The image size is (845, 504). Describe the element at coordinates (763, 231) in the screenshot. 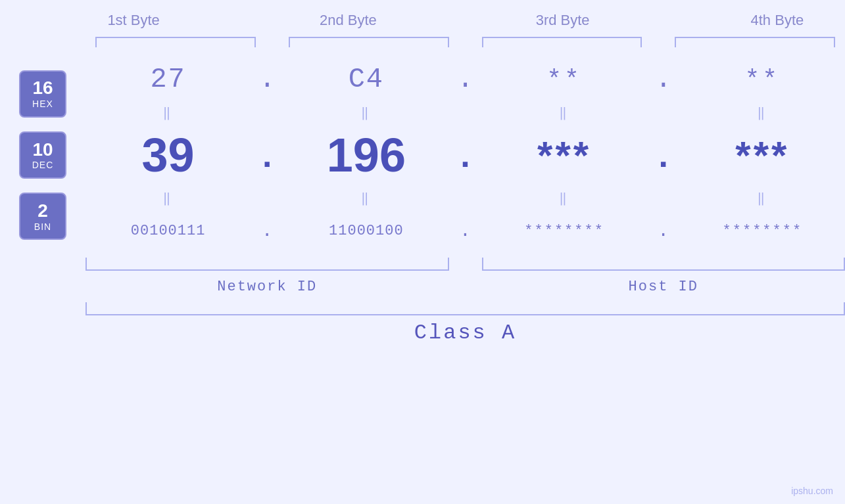

I see `bin-cell-4: ********` at that location.